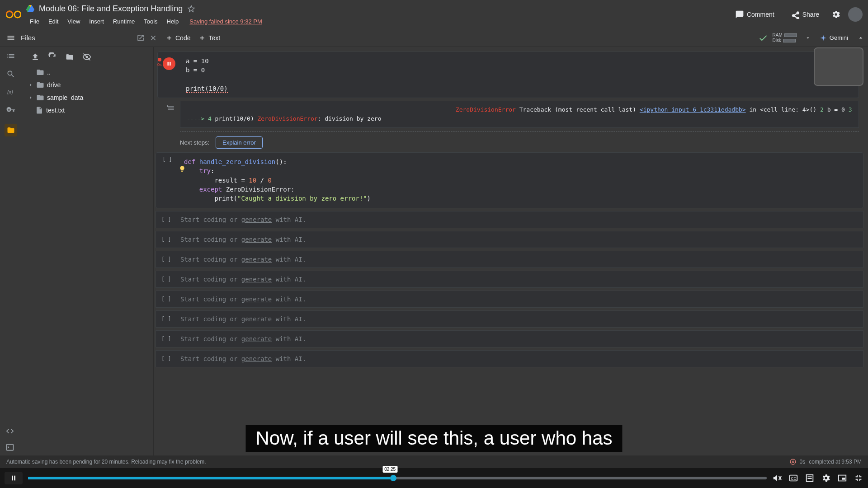  I want to click on lightbulb-icon, so click(182, 169).